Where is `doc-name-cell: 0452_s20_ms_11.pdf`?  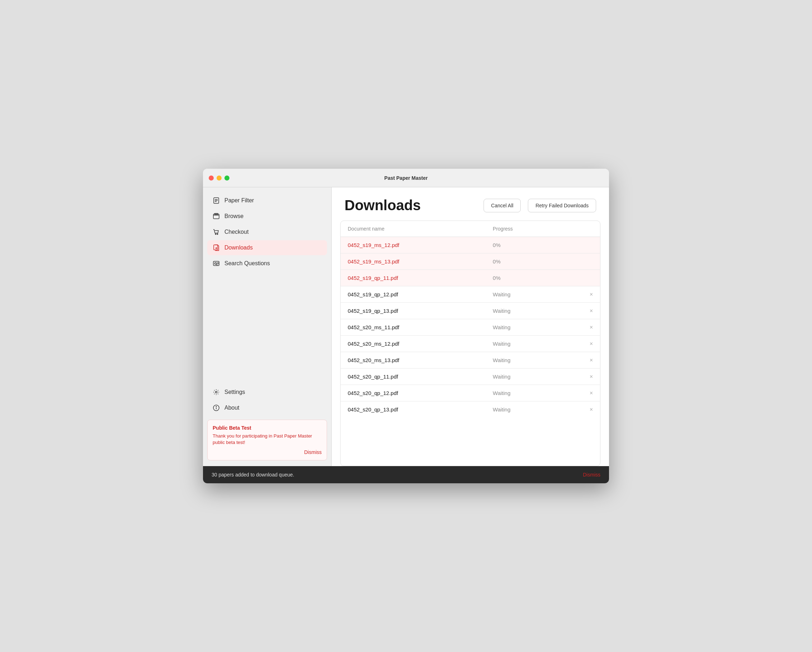
doc-name-cell: 0452_s20_ms_11.pdf is located at coordinates (413, 327).